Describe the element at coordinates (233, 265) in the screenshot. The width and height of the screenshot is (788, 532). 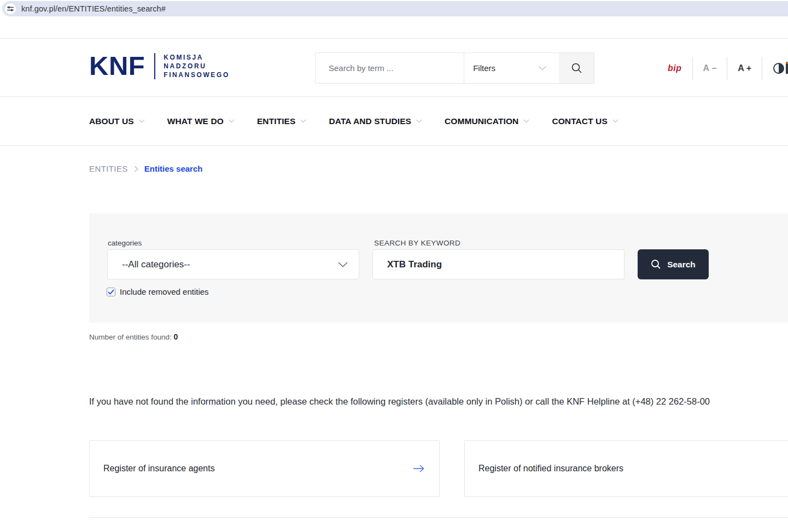
I see `categories-select: --All categories--` at that location.